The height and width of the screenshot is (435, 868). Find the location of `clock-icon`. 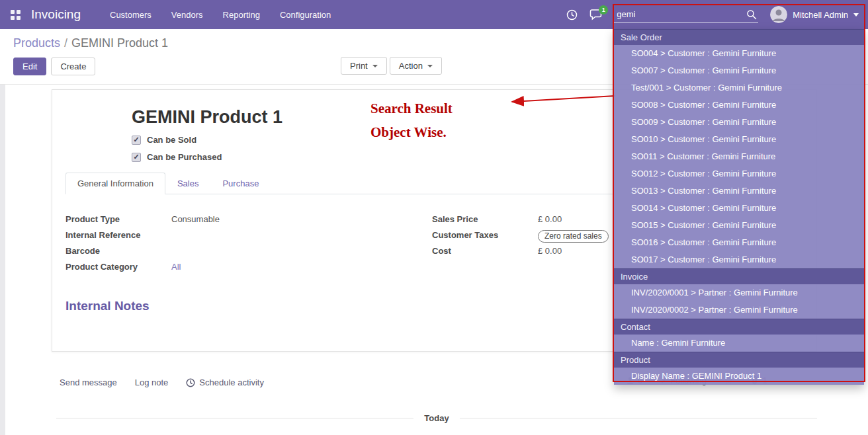

clock-icon is located at coordinates (191, 383).